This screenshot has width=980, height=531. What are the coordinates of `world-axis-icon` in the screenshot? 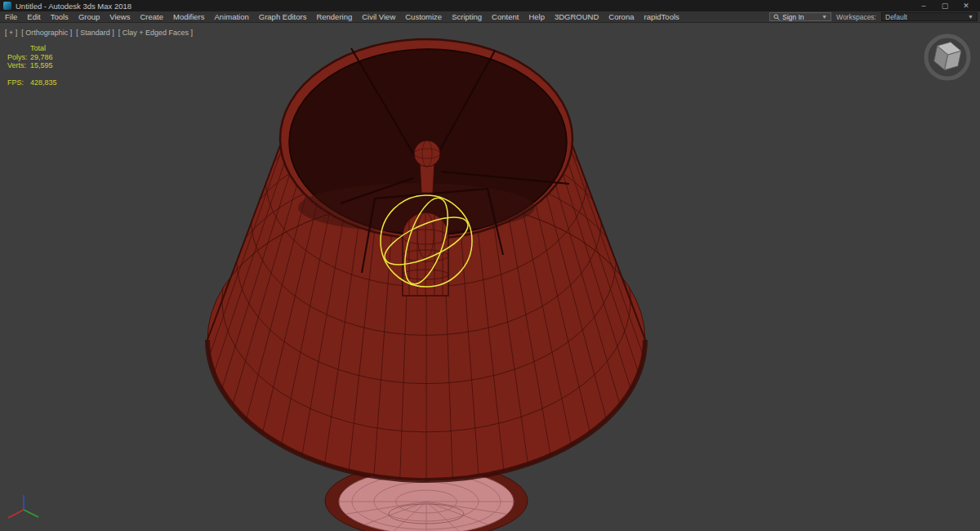 It's located at (24, 511).